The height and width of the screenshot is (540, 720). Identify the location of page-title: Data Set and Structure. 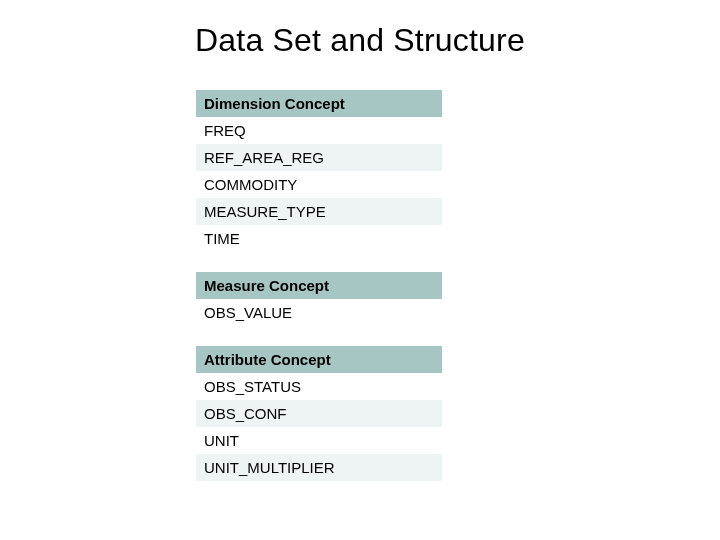
(360, 40).